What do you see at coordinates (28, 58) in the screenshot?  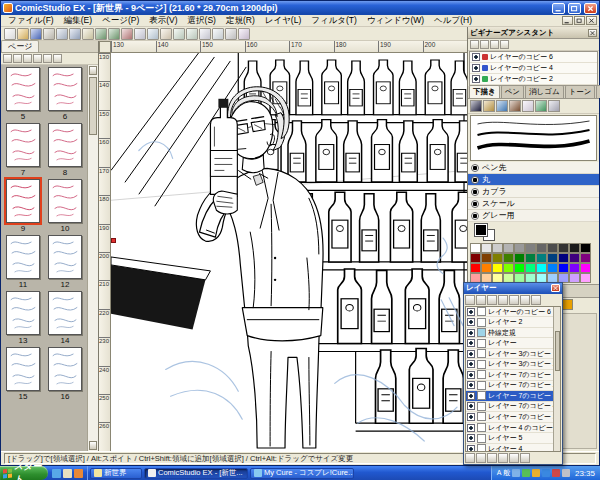 I see `prev-page-icon` at bounding box center [28, 58].